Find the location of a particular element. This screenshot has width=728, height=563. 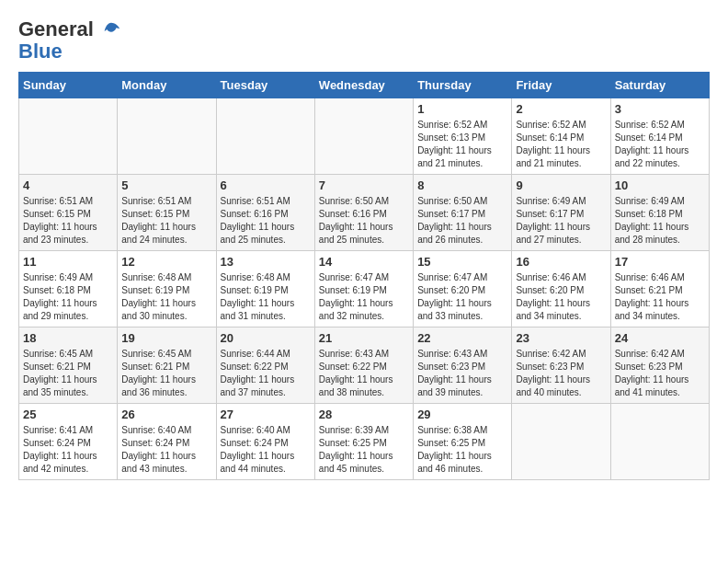

day-number: 18 is located at coordinates (68, 339).